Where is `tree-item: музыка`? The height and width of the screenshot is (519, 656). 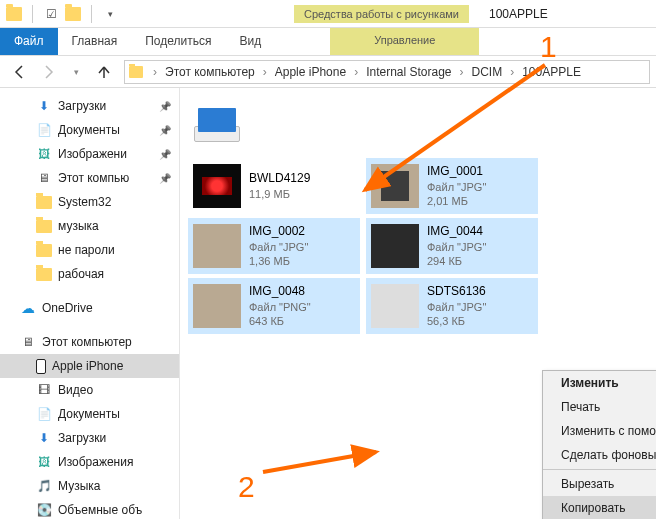
tree-item: музыка is located at coordinates (90, 226).